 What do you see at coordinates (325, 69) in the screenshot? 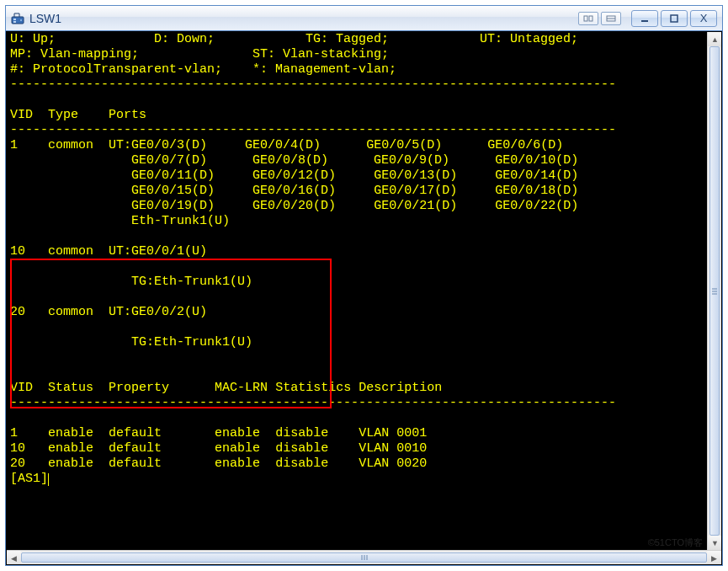
I see `legend-star: *: Management-vlan;` at bounding box center [325, 69].